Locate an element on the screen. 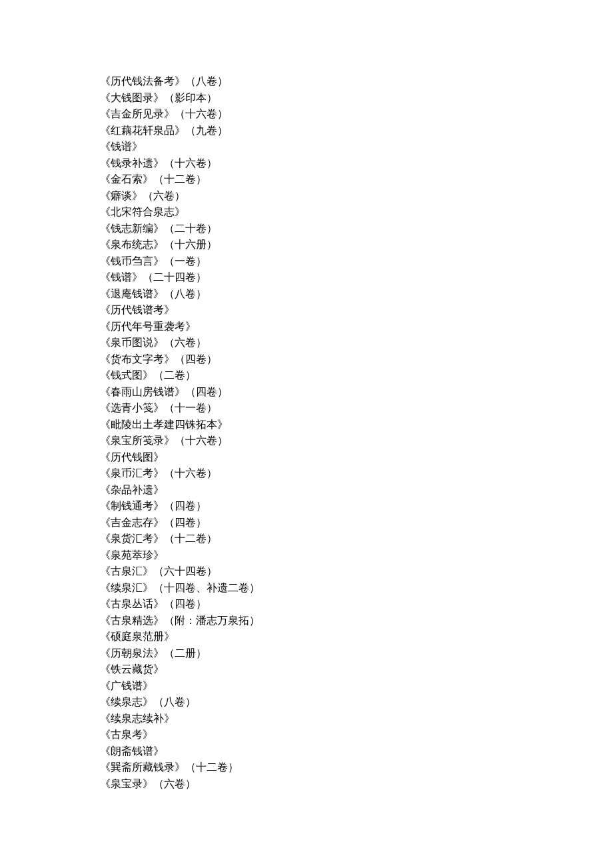  list-item: 《泉宝录》（六卷） is located at coordinates (356, 784).